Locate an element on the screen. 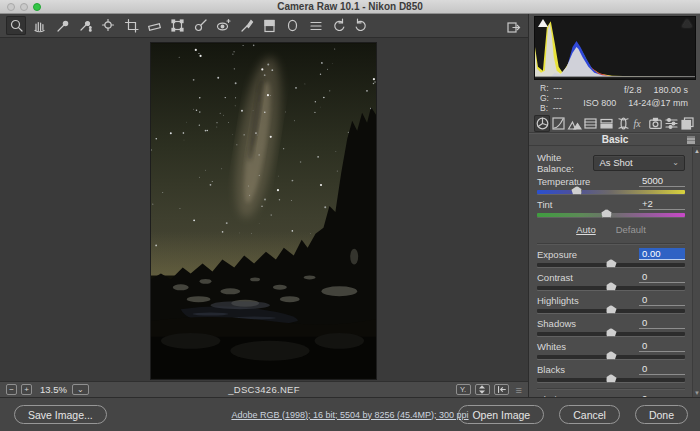  panel-menu-icon is located at coordinates (691, 140).